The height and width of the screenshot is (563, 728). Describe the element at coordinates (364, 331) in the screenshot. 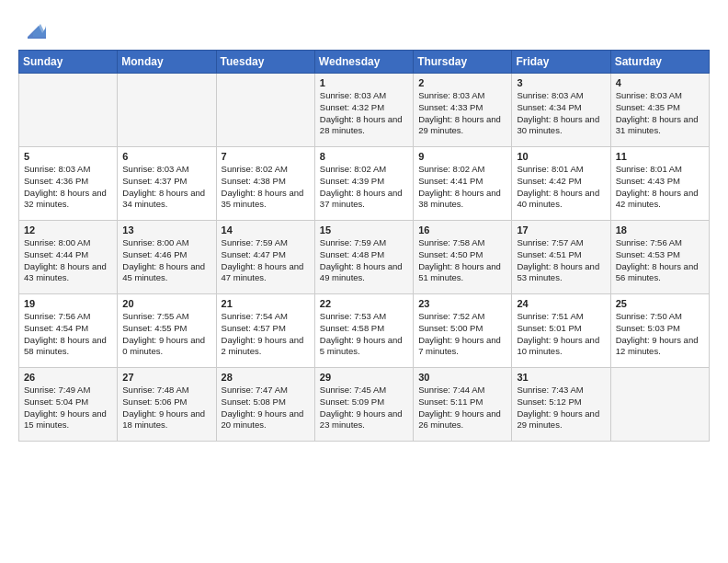

I see `calendar-cell: 22Sunrise: 7:53 AM Sunset: 4:58 PM Dayli…` at that location.